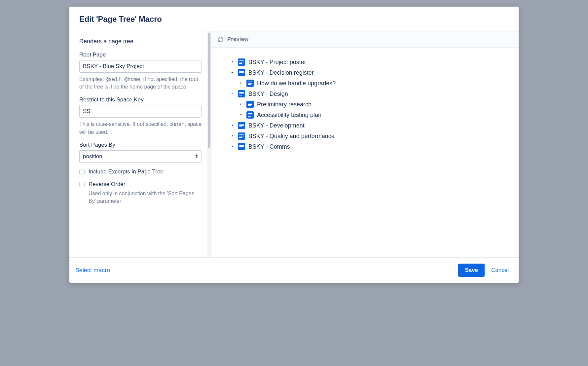 The image size is (588, 366). Describe the element at coordinates (140, 172) in the screenshot. I see `include-excerpts-group: Include Excerpts in Page Tree` at that location.